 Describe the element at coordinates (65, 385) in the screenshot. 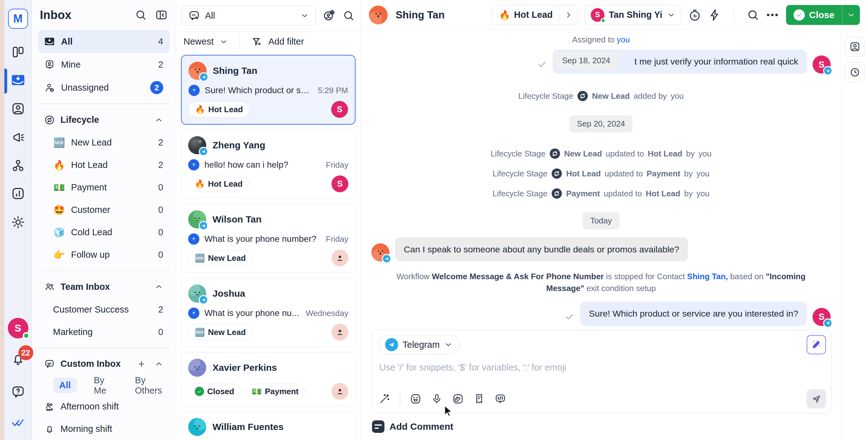

I see `tab-all: All` at that location.